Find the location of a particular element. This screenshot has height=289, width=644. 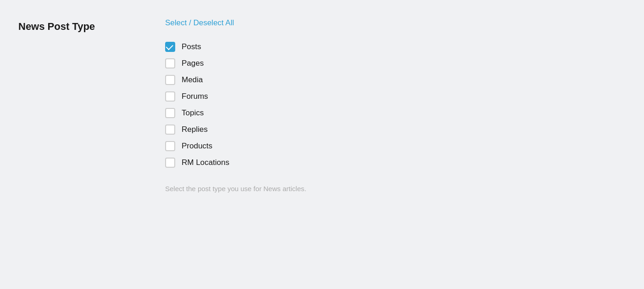

checkbox-list: PostsPagesMediaForumsTopicsRepliesProduc… is located at coordinates (236, 105).